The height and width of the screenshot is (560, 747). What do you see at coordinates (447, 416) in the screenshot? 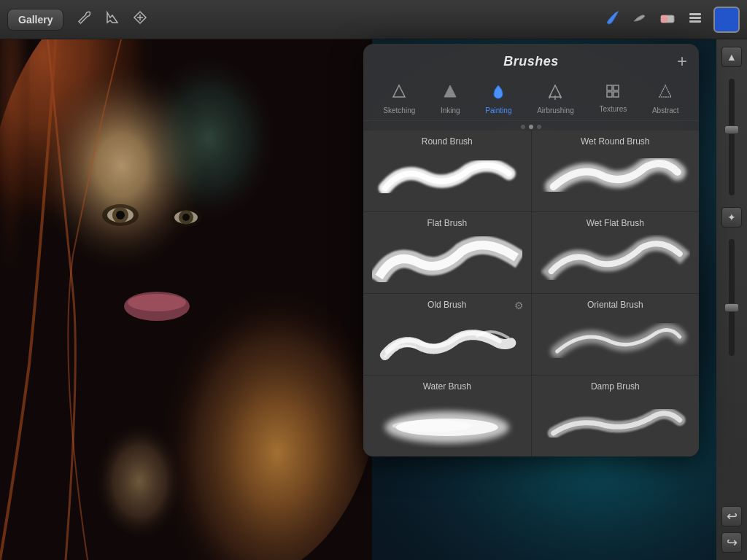
I see `brush-water-brush: Water Brush` at bounding box center [447, 416].